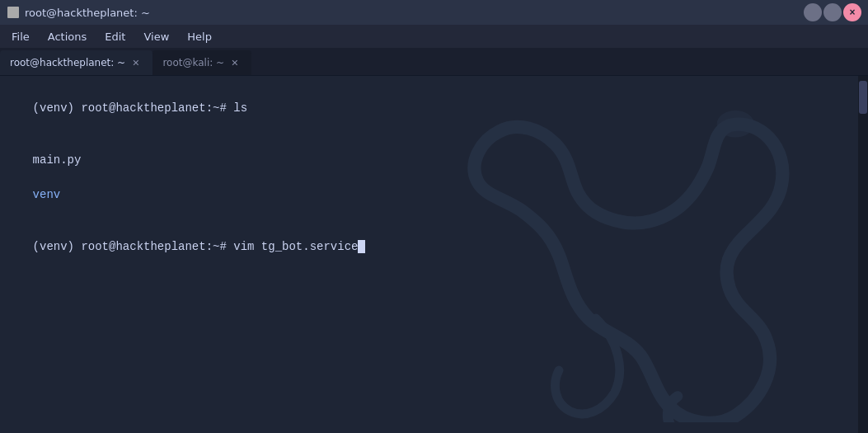 The height and width of the screenshot is (433, 868). I want to click on menu-item-help: Help, so click(199, 36).